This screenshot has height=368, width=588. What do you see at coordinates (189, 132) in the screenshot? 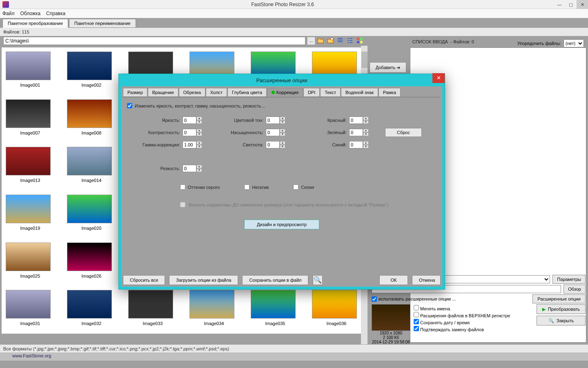
I see `contrast-input` at bounding box center [189, 132].